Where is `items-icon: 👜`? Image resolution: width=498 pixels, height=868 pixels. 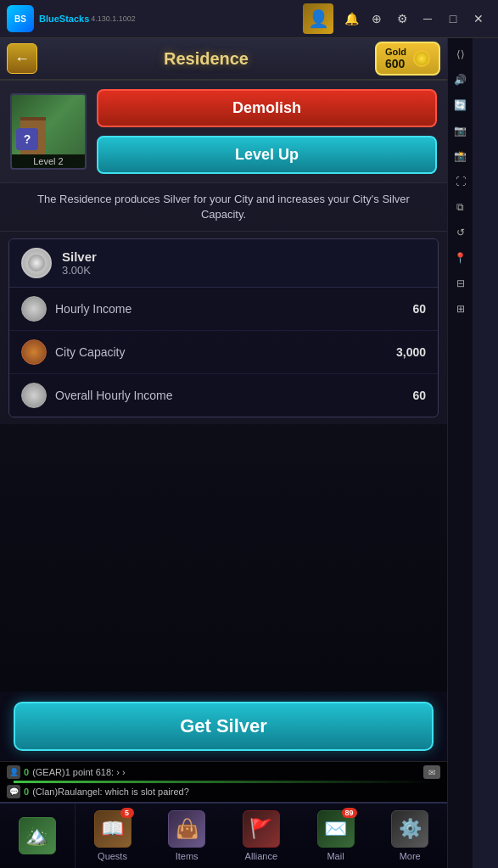
items-icon: 👜 is located at coordinates (187, 829).